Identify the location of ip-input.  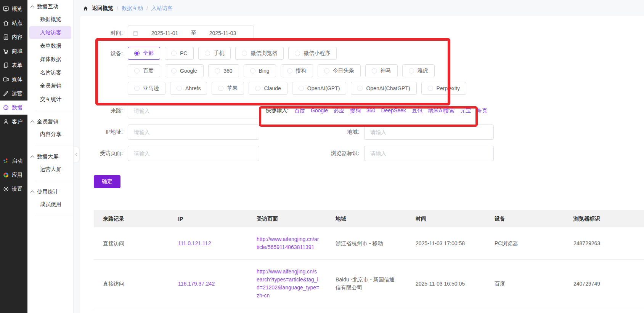
(194, 132).